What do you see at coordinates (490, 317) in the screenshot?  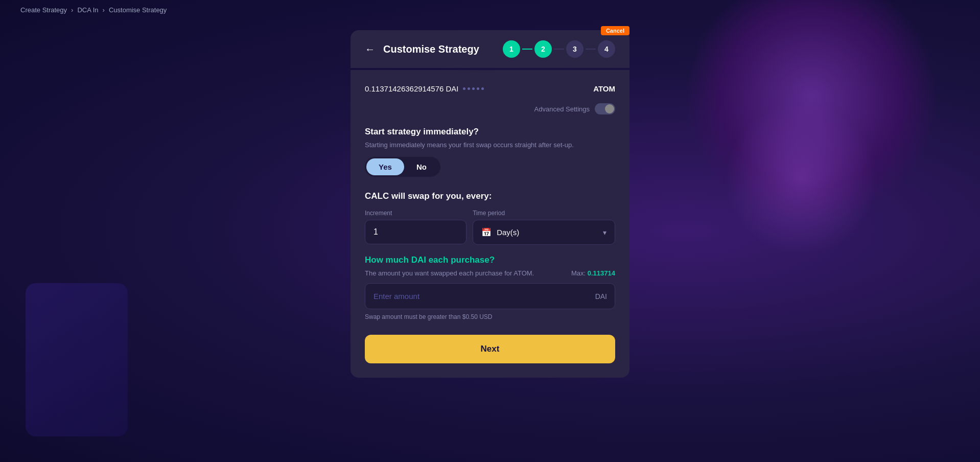 I see `swap-note: Swap amount must be greater than $0.50 U…` at bounding box center [490, 317].